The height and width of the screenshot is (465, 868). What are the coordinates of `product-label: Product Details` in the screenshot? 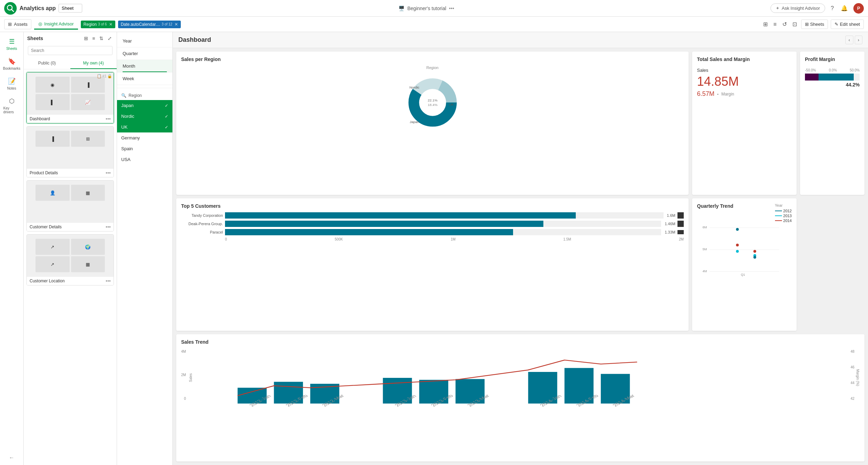 It's located at (44, 173).